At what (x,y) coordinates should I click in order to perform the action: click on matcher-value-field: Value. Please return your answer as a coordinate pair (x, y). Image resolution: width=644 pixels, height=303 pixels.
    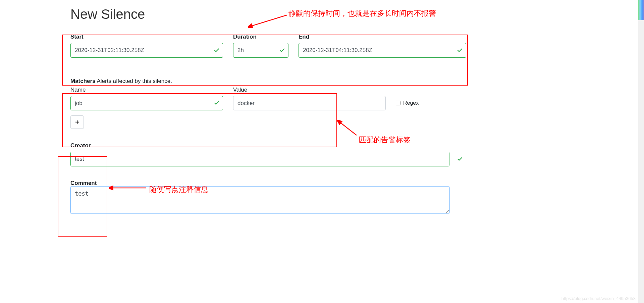
    Looking at the image, I should click on (309, 99).